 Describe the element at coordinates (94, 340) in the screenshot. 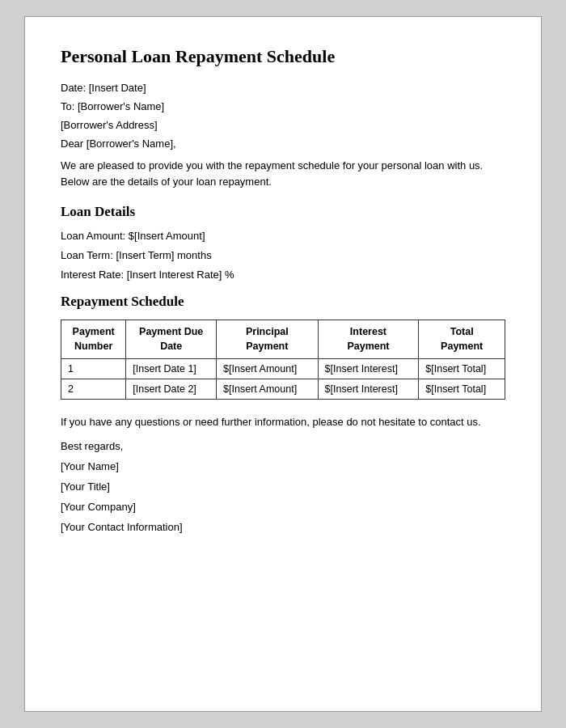

I see `col-payment-number: PaymentNumber` at that location.